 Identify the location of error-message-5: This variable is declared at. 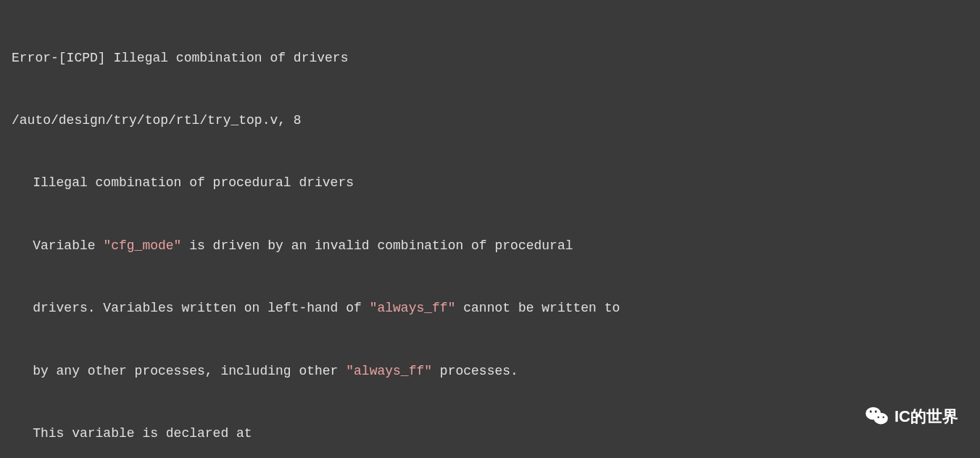
(490, 433).